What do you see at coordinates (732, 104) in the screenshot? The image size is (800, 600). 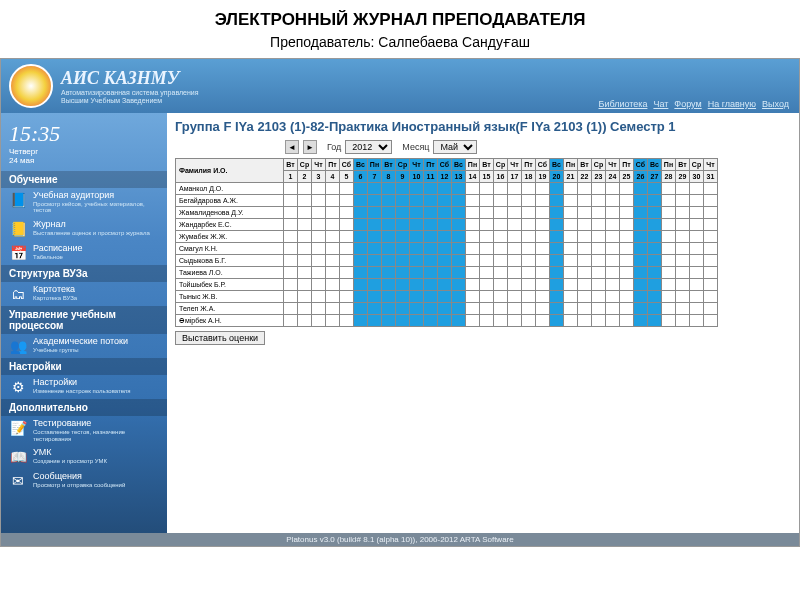 I see `toplink: На главную` at bounding box center [732, 104].